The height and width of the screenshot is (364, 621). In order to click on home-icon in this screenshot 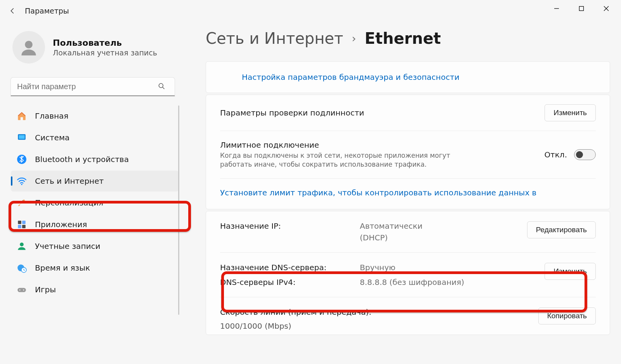, I will do `click(22, 116)`.